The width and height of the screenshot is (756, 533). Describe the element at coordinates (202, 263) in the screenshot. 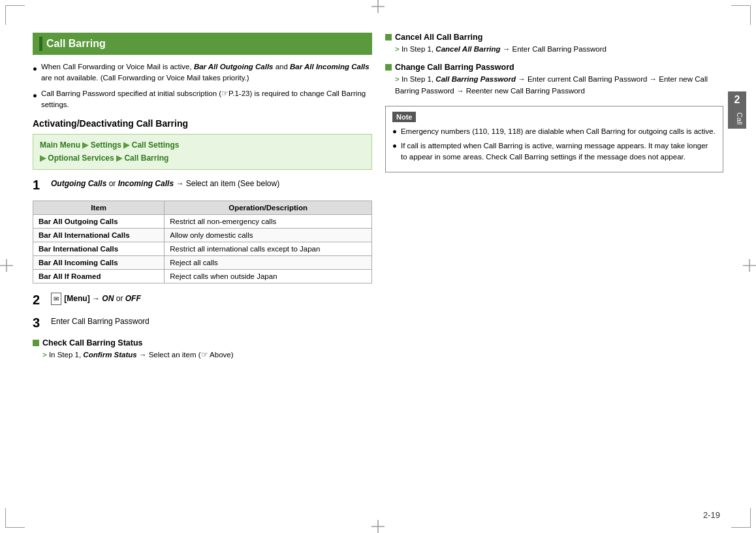

I see `table-row: Bar All Incoming Calls Reject all calls` at that location.